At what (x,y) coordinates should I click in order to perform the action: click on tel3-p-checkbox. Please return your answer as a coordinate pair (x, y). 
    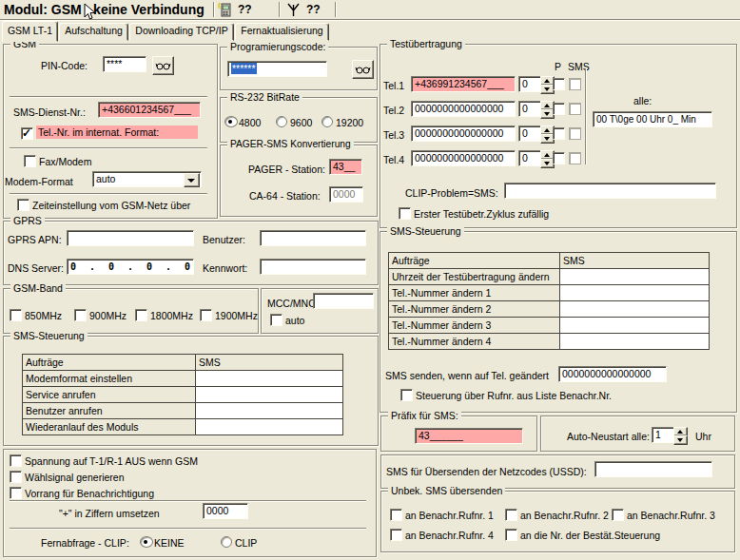
    Looking at the image, I should click on (559, 133).